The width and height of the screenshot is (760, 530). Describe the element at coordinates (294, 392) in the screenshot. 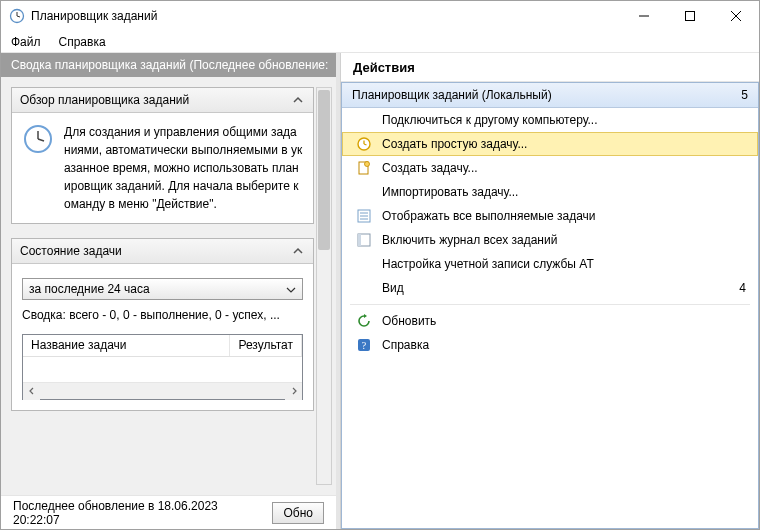

I see `scroll-right-icon` at that location.